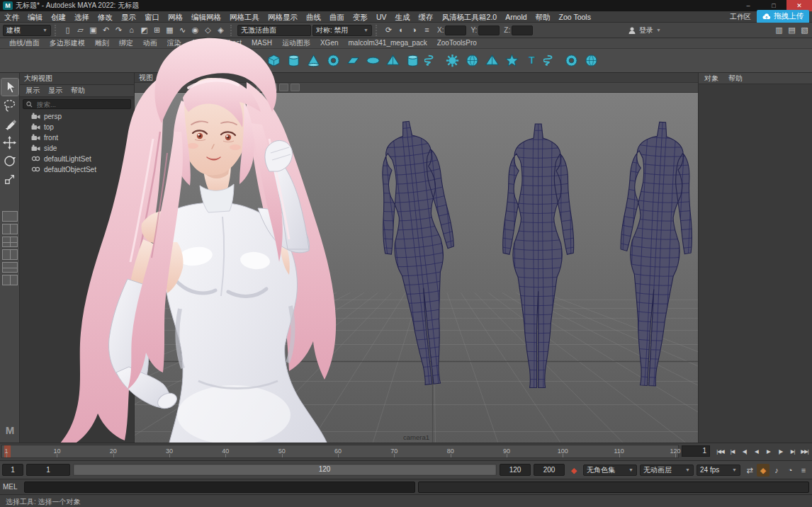 This screenshot has height=507, width=812. What do you see at coordinates (551, 61) in the screenshot?
I see `curve-tool-icon` at bounding box center [551, 61].